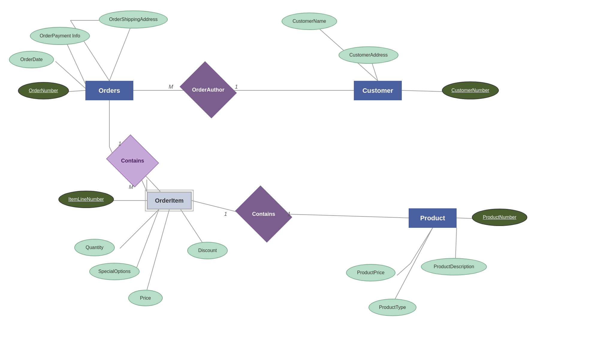 This screenshot has width=610, height=364. What do you see at coordinates (169, 201) in the screenshot?
I see `entity-order-item: OrderItem` at bounding box center [169, 201].